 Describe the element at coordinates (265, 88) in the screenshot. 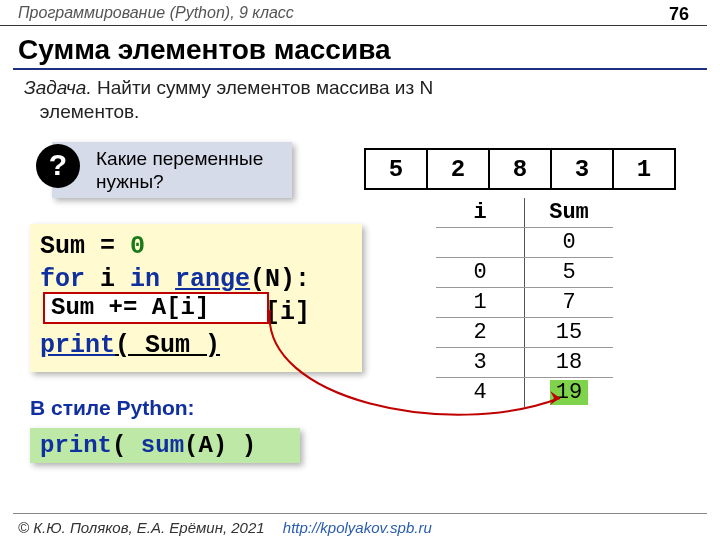

I see `task-line1: Найти сумму элементов массива из N` at that location.